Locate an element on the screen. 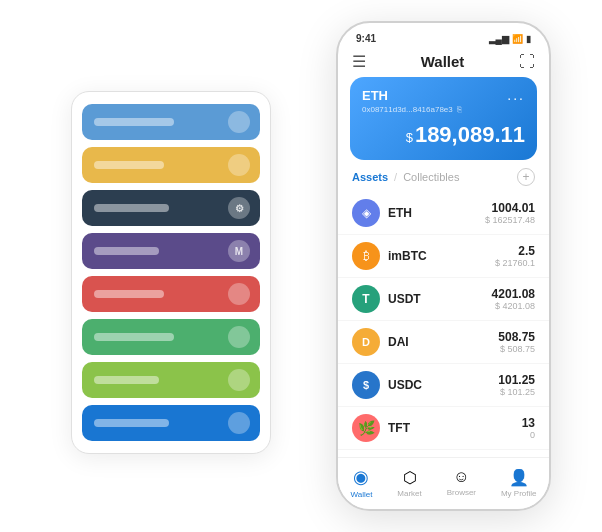 This screenshot has width=602, height=532. asset-amount-dai: 508.75 is located at coordinates (516, 337).